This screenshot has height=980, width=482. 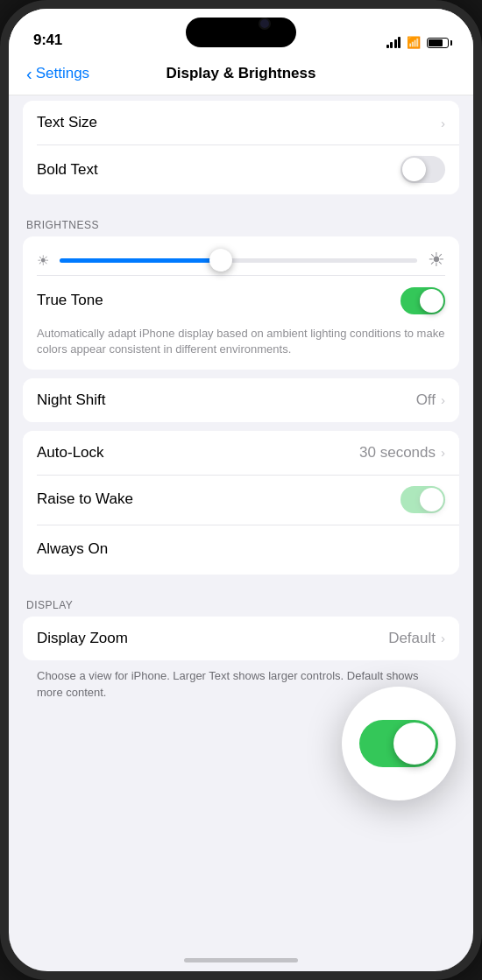 I want to click on brightness-slider-thumb, so click(x=221, y=260).